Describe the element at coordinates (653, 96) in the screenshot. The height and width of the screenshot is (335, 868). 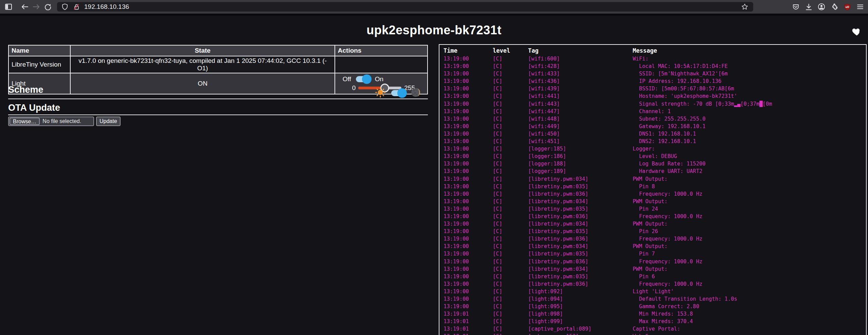
I see `log-row: 13:19:00[C][wifi:441] Hostname: 'upk2esp…` at that location.